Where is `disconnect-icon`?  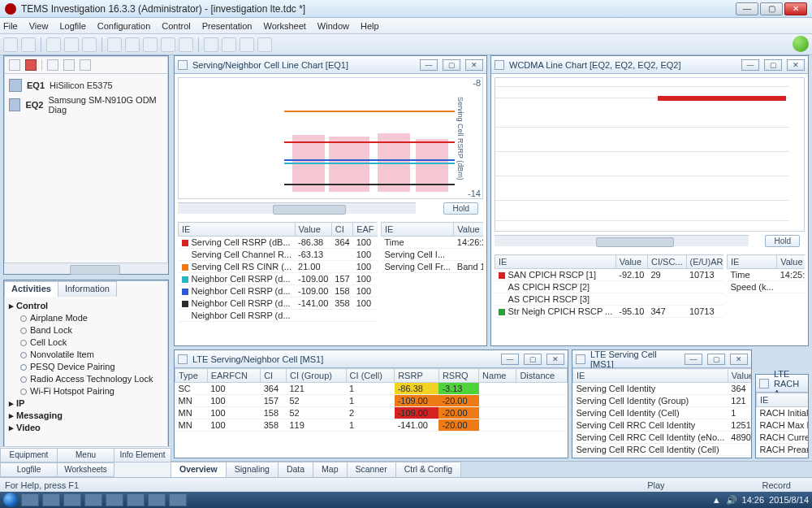
disconnect-icon is located at coordinates (15, 65).